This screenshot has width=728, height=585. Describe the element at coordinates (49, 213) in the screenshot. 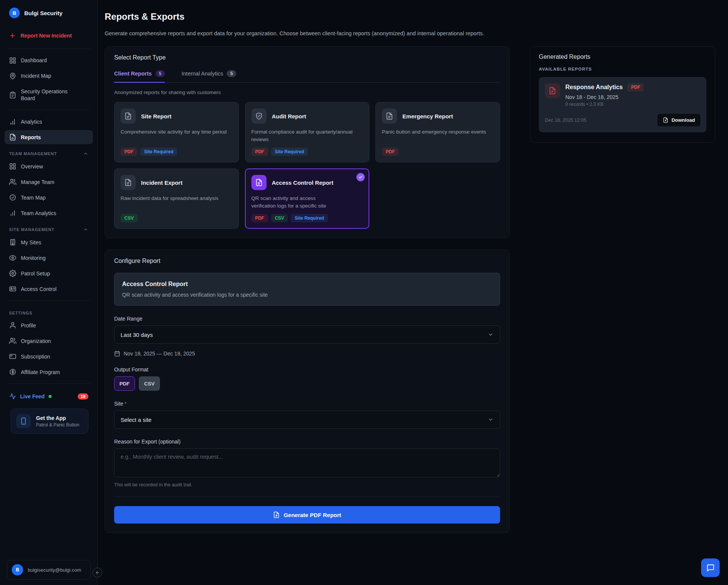

I see `sidebar-item-team-analytics: Team Analytics` at that location.